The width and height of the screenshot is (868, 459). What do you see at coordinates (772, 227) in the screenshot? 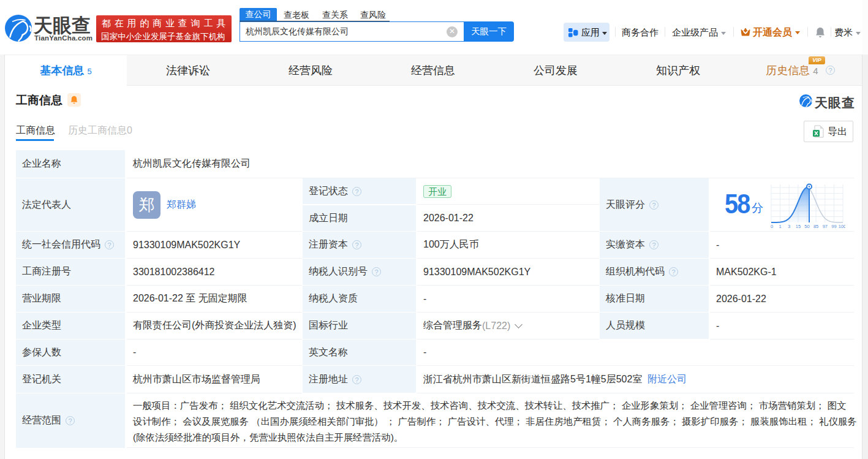
I see `svg-text: 0` at bounding box center [772, 227].